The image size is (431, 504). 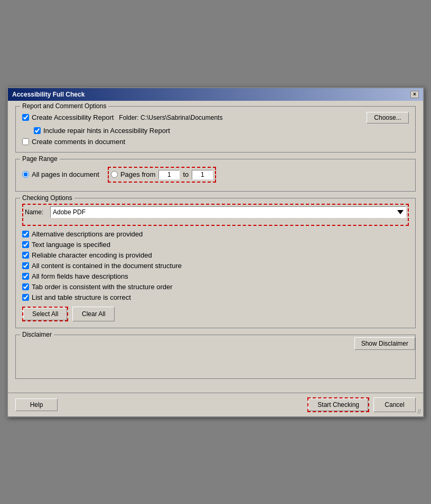 What do you see at coordinates (169, 175) in the screenshot?
I see `pages-from-input` at bounding box center [169, 175].